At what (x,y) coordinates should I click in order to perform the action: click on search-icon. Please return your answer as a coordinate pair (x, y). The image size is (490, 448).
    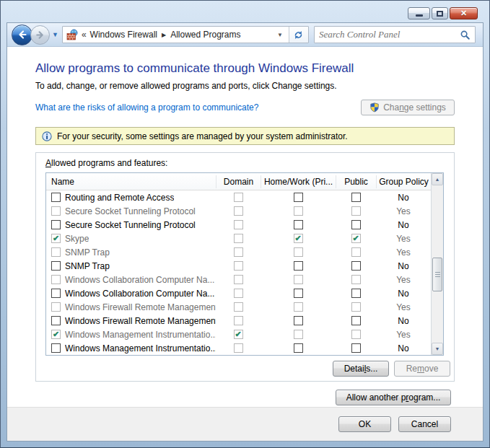
    Looking at the image, I should click on (465, 35).